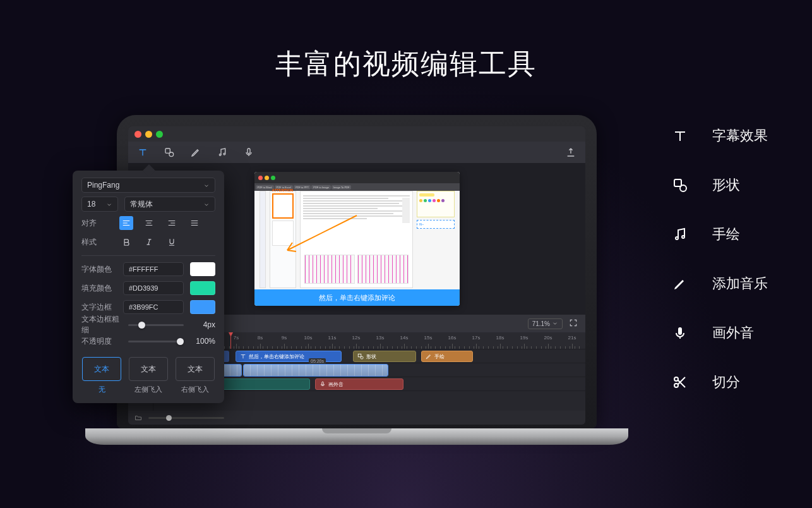 This screenshot has height=508, width=812. I want to click on ruler-tick: 15s, so click(428, 342).